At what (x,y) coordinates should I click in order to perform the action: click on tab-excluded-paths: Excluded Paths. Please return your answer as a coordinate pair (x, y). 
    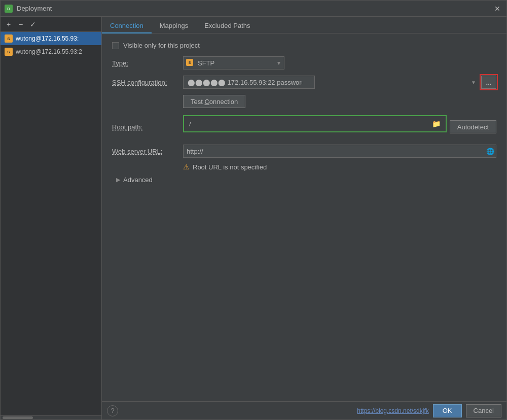
    Looking at the image, I should click on (227, 26).